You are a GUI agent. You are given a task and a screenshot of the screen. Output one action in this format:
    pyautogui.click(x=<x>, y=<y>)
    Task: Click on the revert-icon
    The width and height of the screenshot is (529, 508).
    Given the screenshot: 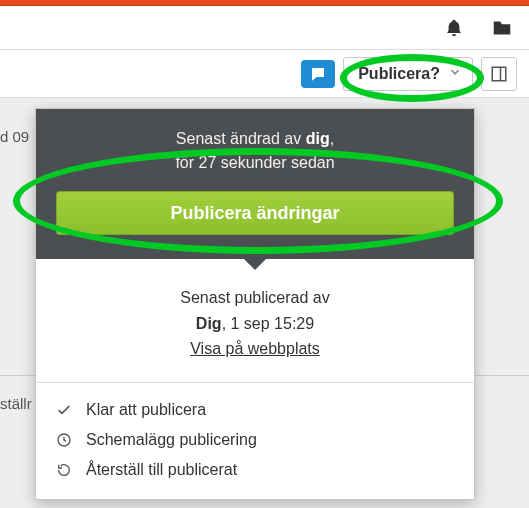 What is the action you would take?
    pyautogui.click(x=64, y=470)
    